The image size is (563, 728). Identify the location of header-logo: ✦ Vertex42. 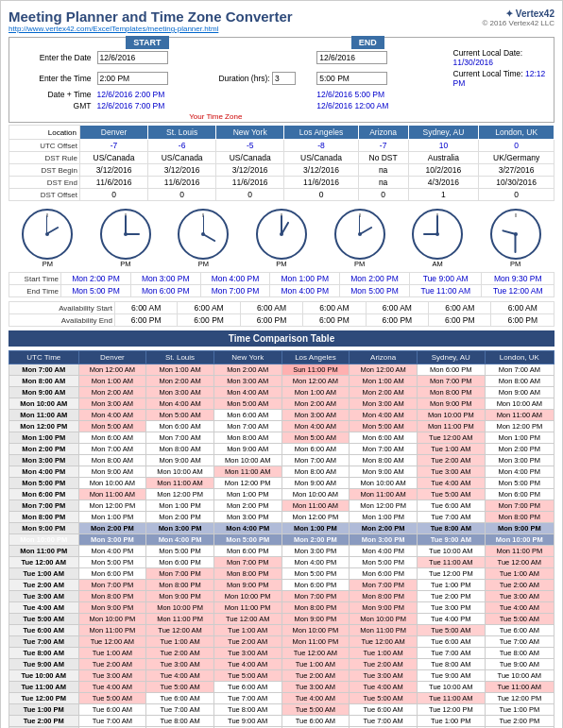
(518, 13).